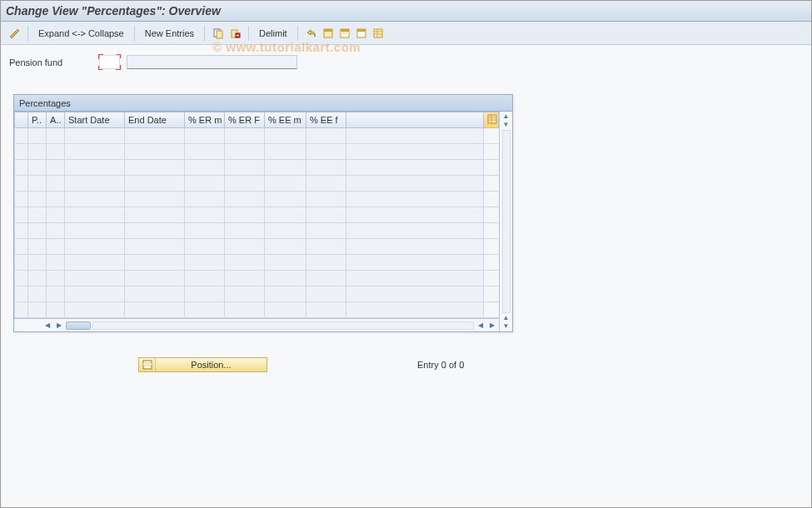 This screenshot has height=508, width=812. I want to click on scroll-up-end-icon: ▲, so click(506, 318).